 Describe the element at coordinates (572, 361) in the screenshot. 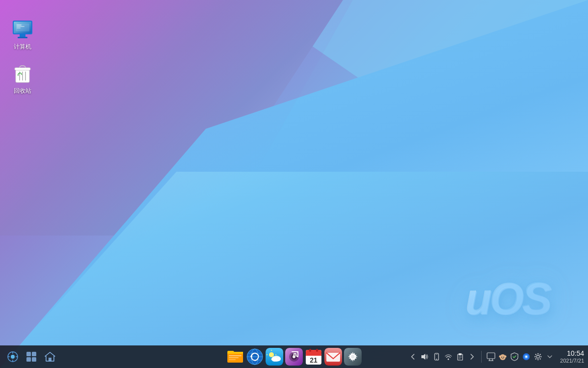

I see `clock-date: 2021/7/21` at that location.